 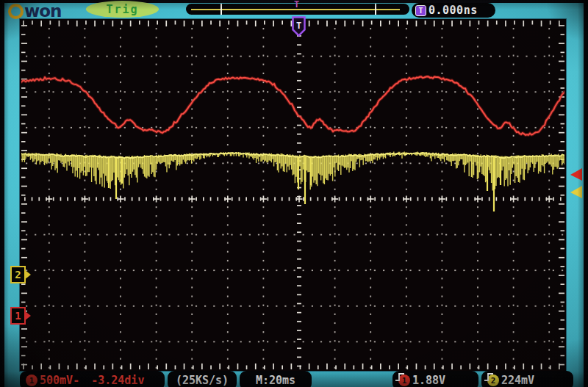 What do you see at coordinates (202, 380) in the screenshot?
I see `sample-rate-value: (25KS/s)` at bounding box center [202, 380].